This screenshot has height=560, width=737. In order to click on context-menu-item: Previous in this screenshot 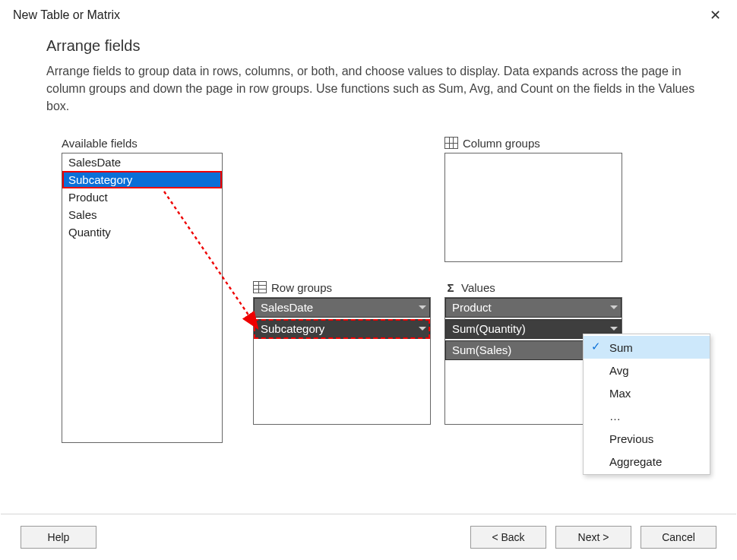, I will do `click(647, 438)`.